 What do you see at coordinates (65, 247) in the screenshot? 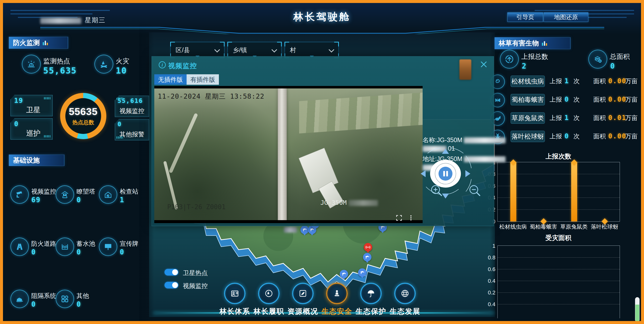
I see `water-tank-icon` at bounding box center [65, 247].